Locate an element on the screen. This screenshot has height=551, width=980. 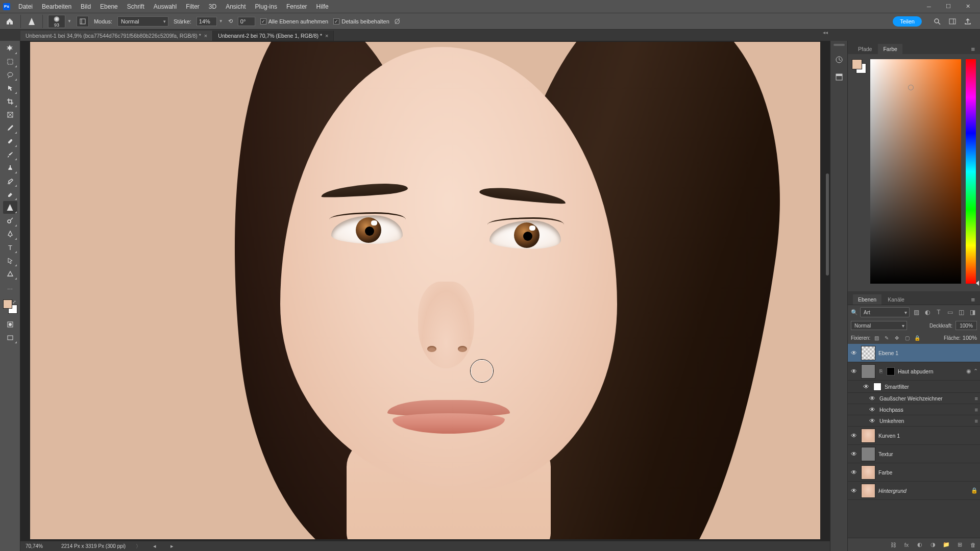
lock-transparent-icon: ▨ is located at coordinates (876, 338).